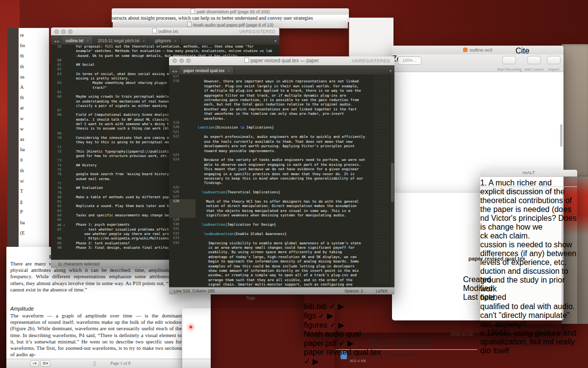 The image size is (588, 368). What do you see at coordinates (385, 291) in the screenshot?
I see `syntax-setting: LaTeX` at bounding box center [385, 291].